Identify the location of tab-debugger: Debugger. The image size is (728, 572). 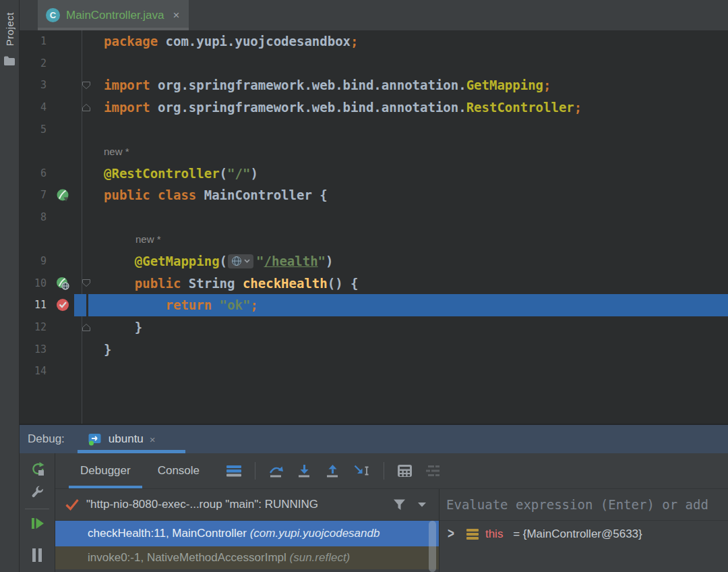
(105, 471).